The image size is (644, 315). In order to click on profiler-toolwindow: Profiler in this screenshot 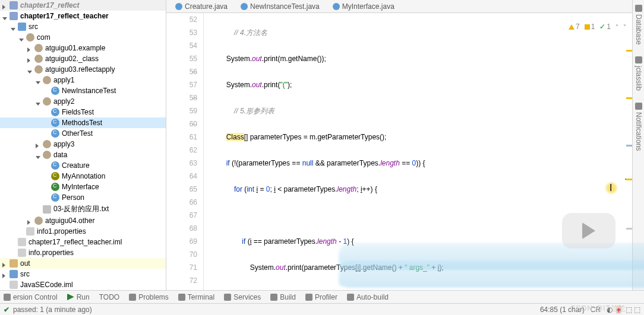, I will do `click(321, 297)`.